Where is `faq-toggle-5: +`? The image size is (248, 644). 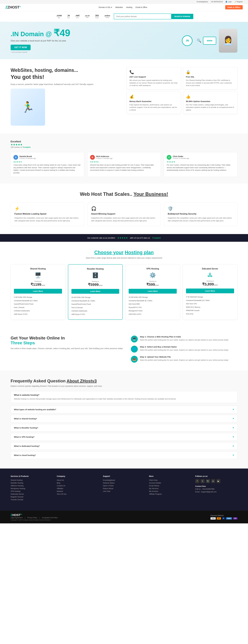 faq-toggle-5: + is located at coordinates (233, 455).